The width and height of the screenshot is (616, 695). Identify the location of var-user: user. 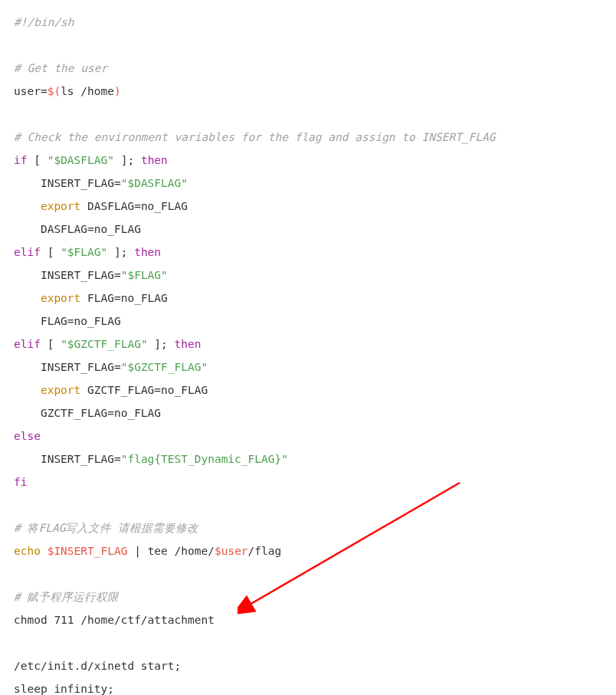
(28, 91).